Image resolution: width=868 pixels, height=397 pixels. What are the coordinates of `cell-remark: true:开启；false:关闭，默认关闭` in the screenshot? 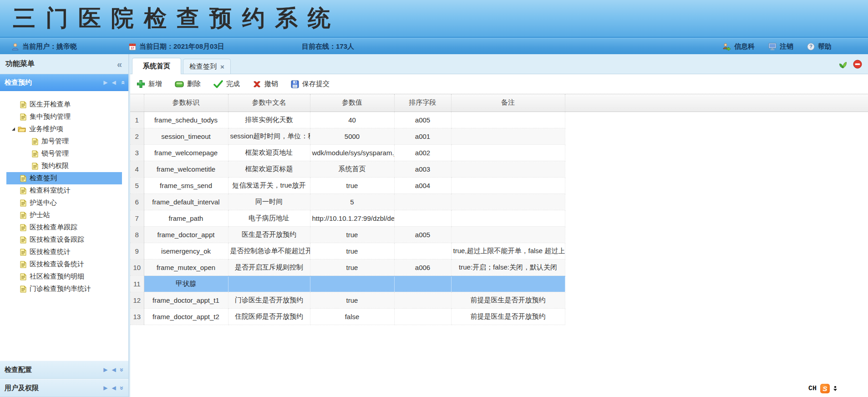 It's located at (508, 267).